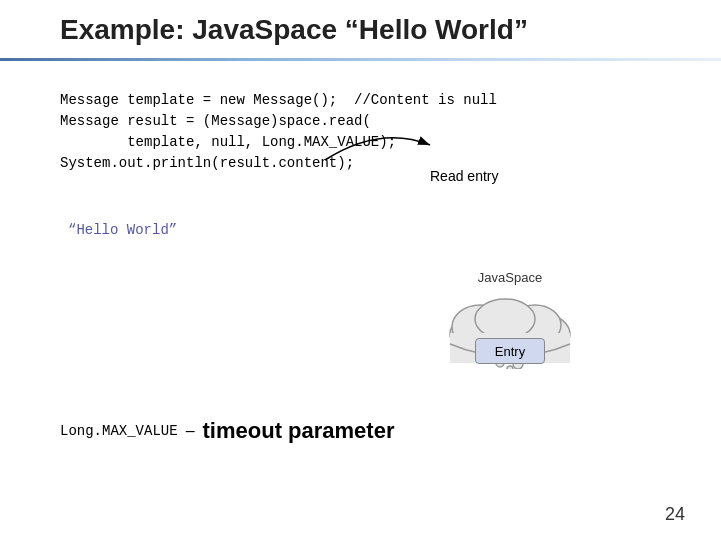 The width and height of the screenshot is (721, 541). Describe the element at coordinates (122, 230) in the screenshot. I see `hello-world-output: “Hello World”` at that location.